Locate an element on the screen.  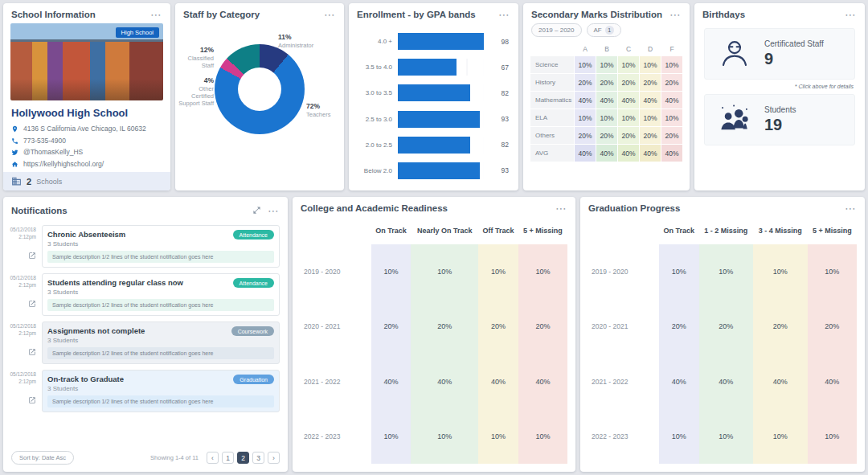
twitter-icon is located at coordinates (14, 153).